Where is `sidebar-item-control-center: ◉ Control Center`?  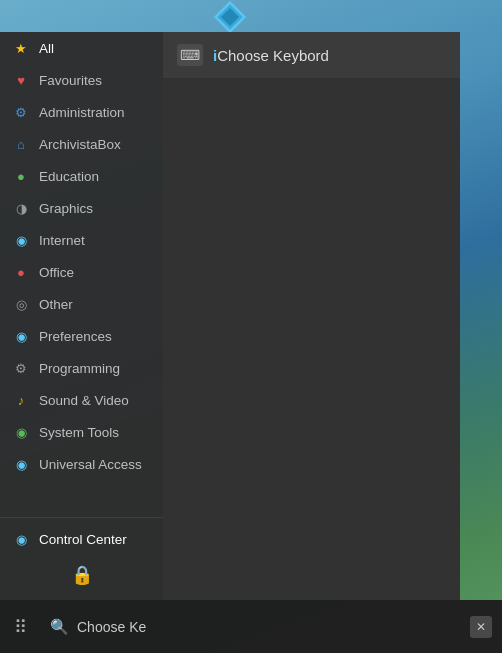
sidebar-item-control-center: ◉ Control Center is located at coordinates (82, 539).